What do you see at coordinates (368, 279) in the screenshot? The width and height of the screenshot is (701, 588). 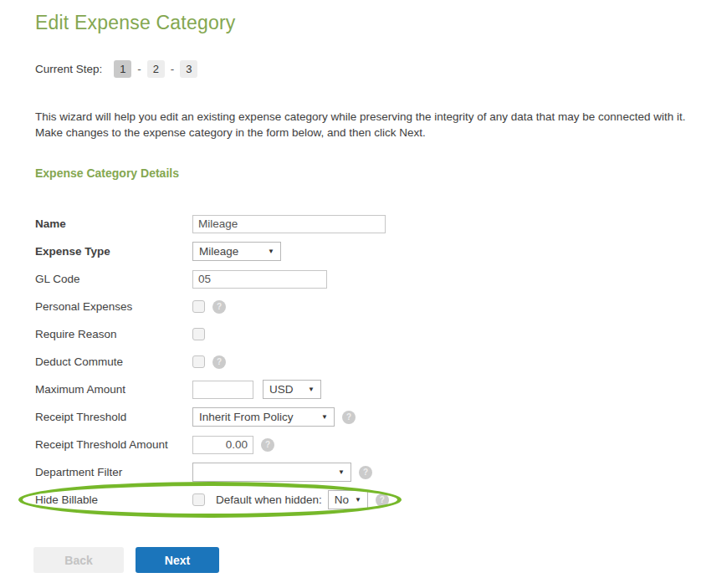 I see `gl-code-row: GL Code` at bounding box center [368, 279].